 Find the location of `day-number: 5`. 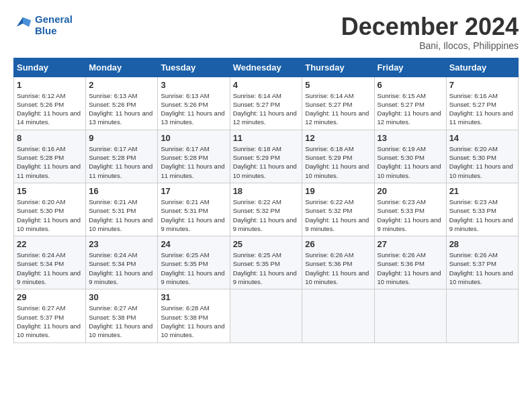

day-number: 5 is located at coordinates (338, 85).